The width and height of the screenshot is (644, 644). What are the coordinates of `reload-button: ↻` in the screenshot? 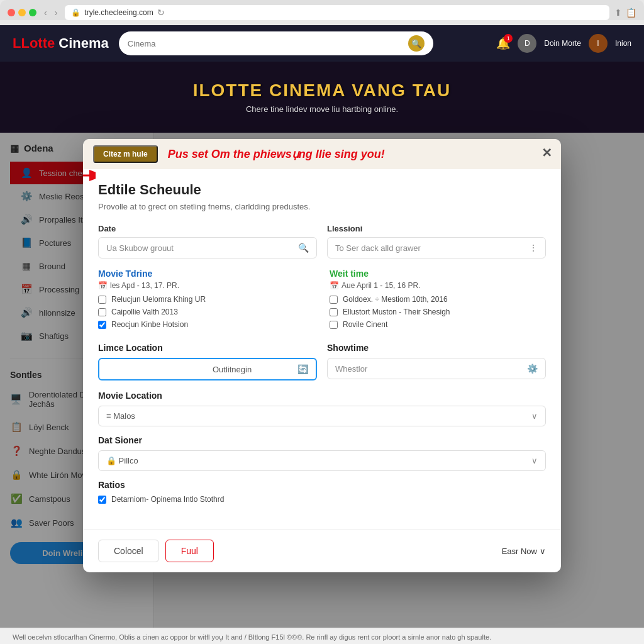 It's located at (161, 13).